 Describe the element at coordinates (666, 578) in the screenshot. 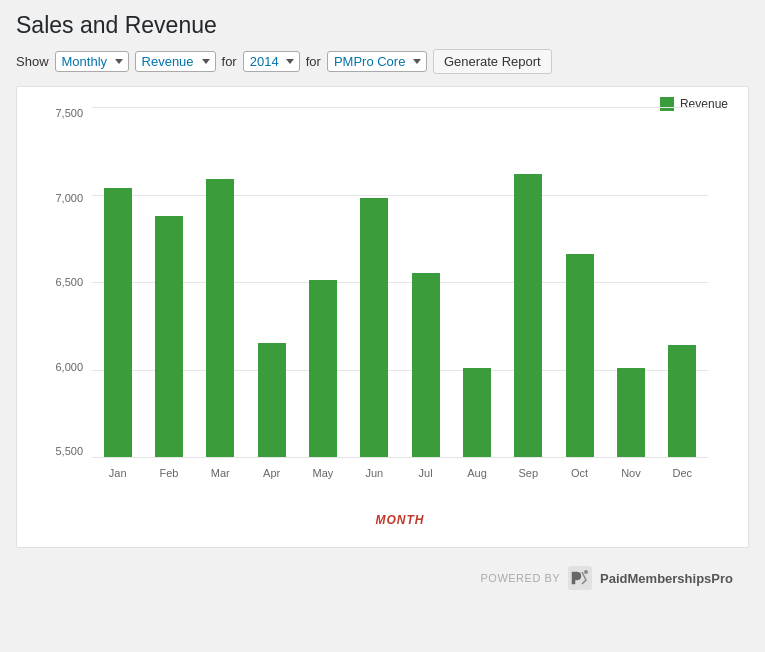

I see `brand-name: PaidMembershipsPro` at that location.